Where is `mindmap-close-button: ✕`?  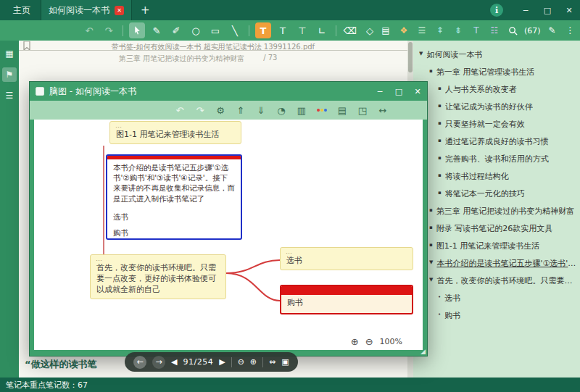
mindmap-close-button: ✕ is located at coordinates (418, 91).